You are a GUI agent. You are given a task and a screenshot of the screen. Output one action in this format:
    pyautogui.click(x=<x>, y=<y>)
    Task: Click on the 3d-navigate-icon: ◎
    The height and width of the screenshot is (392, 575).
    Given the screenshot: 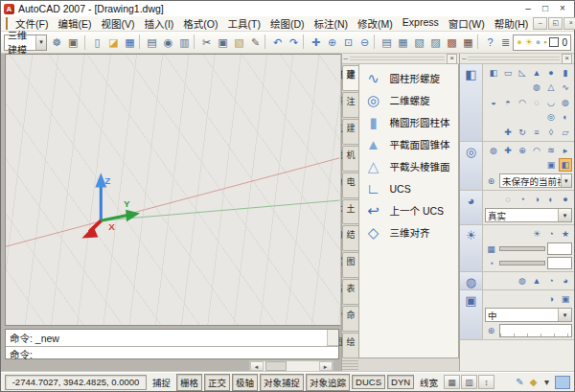 What is the action you would take?
    pyautogui.click(x=472, y=166)
    